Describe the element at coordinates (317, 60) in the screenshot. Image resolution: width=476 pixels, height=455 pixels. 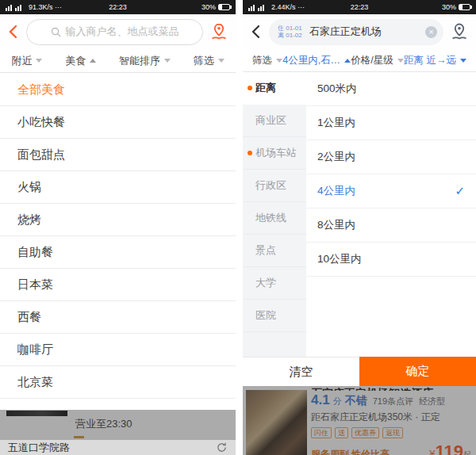
I see `distance-filter-button: 4公里内,石…` at that location.